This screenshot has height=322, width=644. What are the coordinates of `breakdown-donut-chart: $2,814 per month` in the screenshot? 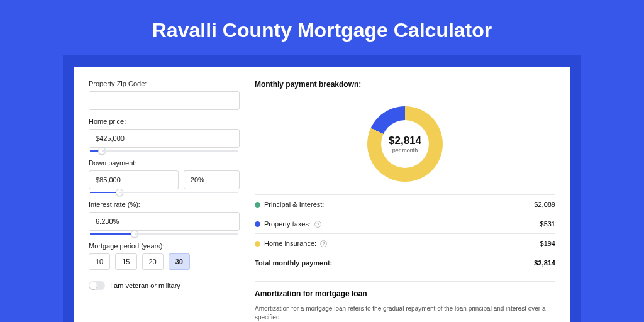 It's located at (405, 144).